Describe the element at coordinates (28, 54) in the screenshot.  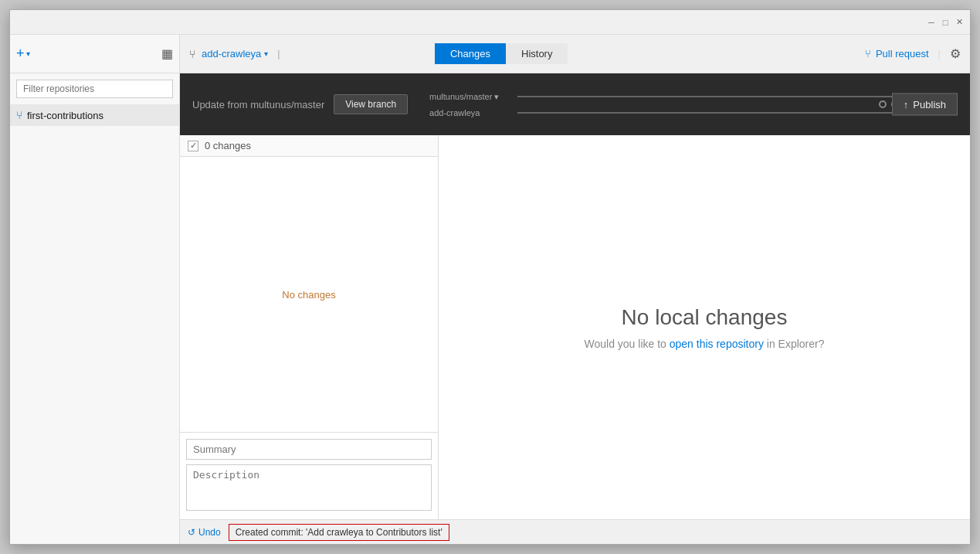
I see `add-chevron-icon: ▾` at that location.